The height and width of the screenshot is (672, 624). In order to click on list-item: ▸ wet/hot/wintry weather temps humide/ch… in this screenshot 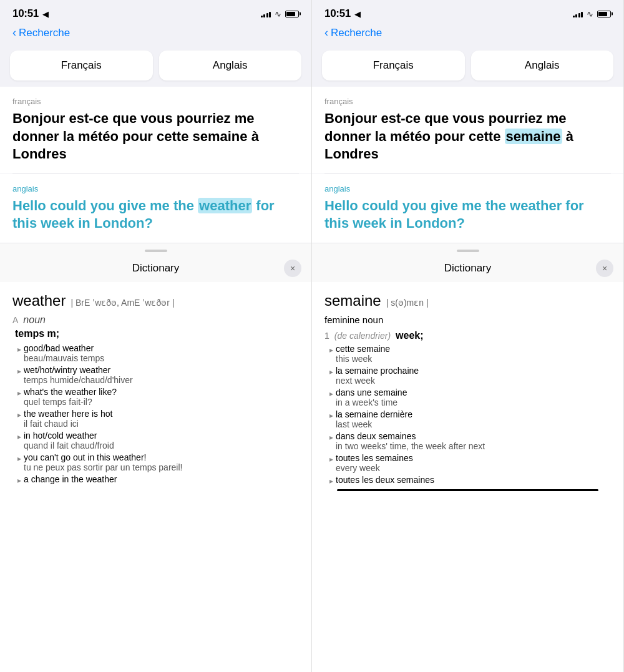, I will do `click(156, 375)`.